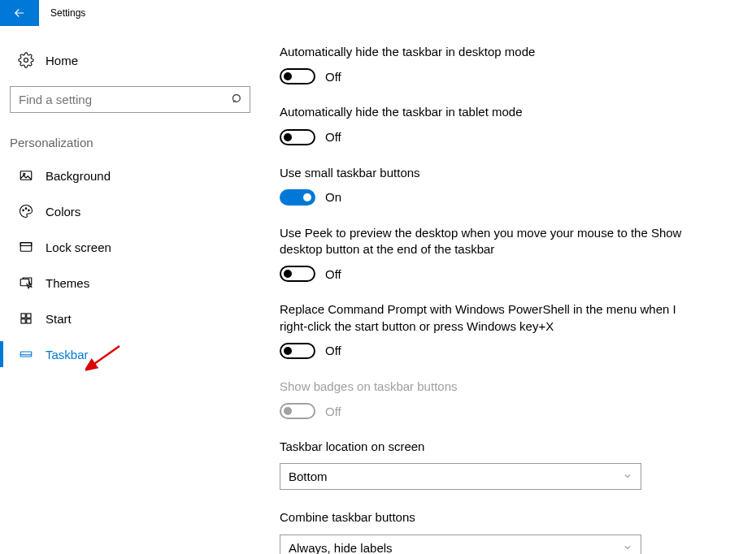 The image size is (756, 554). I want to click on lockscreen-icon, so click(26, 247).